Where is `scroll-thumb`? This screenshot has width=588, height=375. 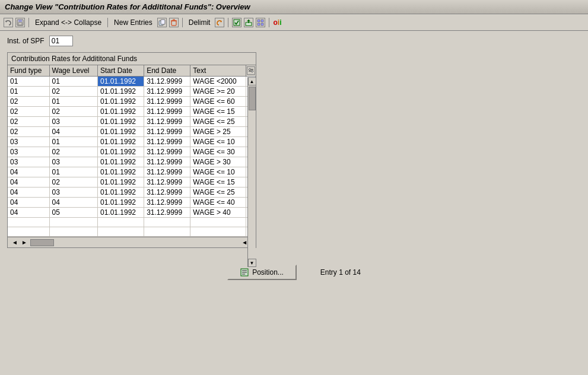 scroll-thumb is located at coordinates (252, 98).